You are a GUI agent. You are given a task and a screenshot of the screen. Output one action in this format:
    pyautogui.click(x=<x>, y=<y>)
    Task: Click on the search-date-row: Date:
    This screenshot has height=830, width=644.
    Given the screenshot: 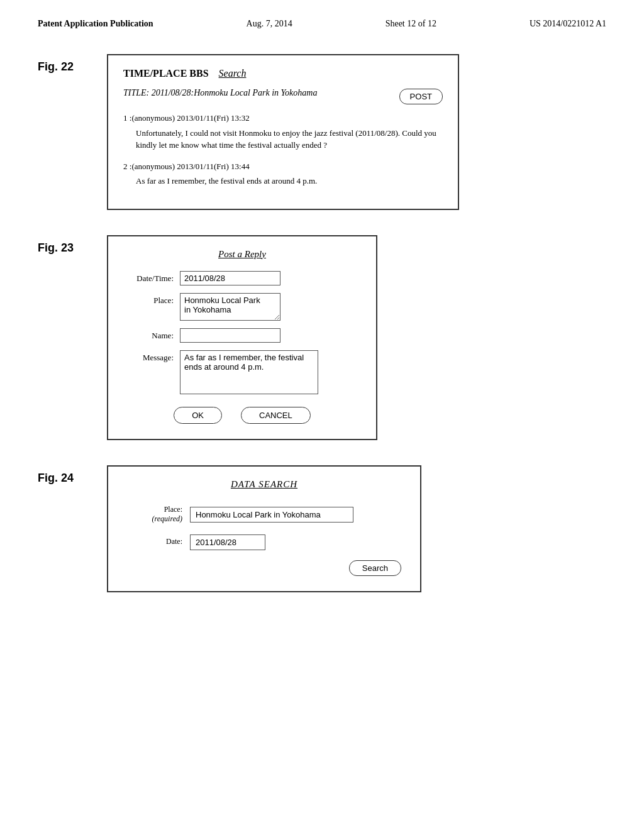 What is the action you would take?
    pyautogui.click(x=264, y=542)
    